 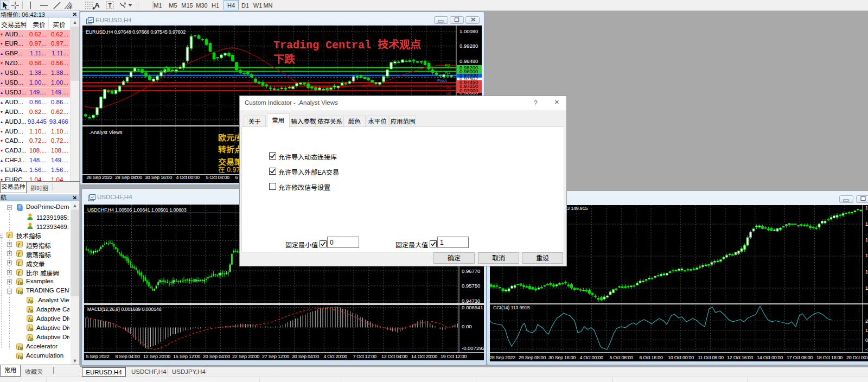 What do you see at coordinates (157, 356) in the screenshot?
I see `svg-text: 12 Sep 20:00` at bounding box center [157, 356].